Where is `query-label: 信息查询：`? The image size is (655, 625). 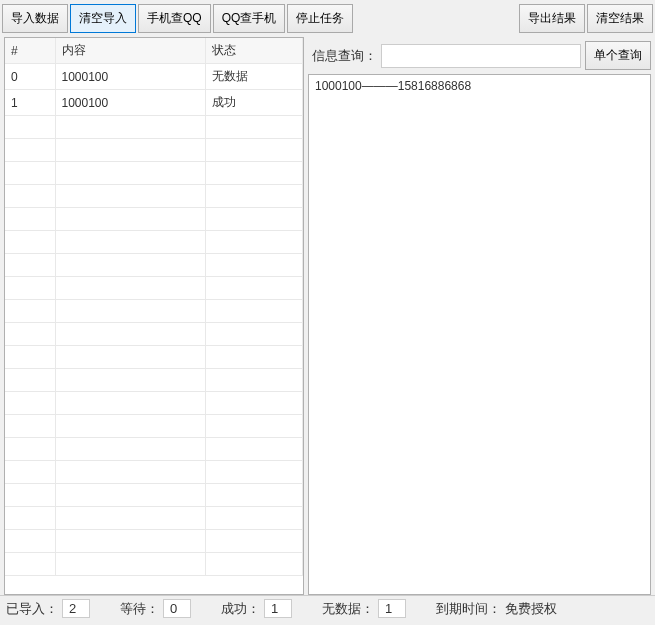
query-label: 信息查询： is located at coordinates (342, 56).